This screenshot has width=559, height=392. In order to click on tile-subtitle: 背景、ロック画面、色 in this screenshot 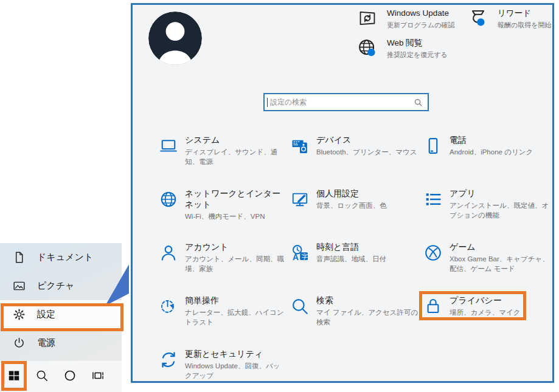, I will do `click(367, 205)`.